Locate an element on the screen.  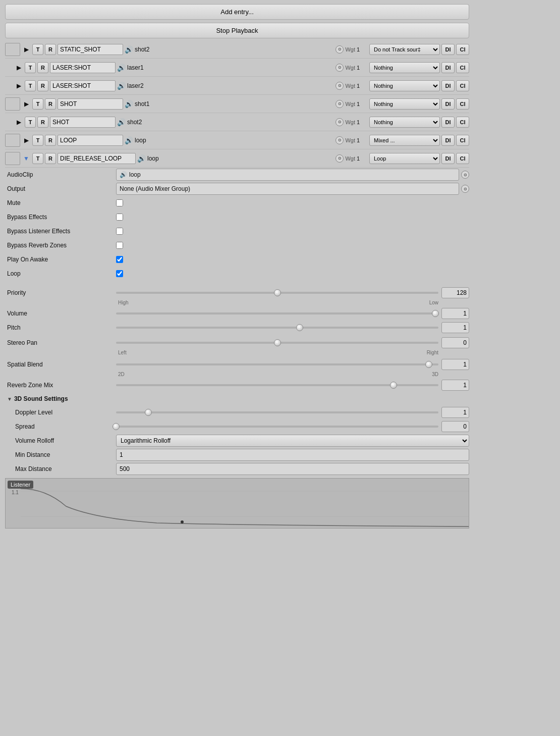
doppler-slider-container is located at coordinates (293, 412).